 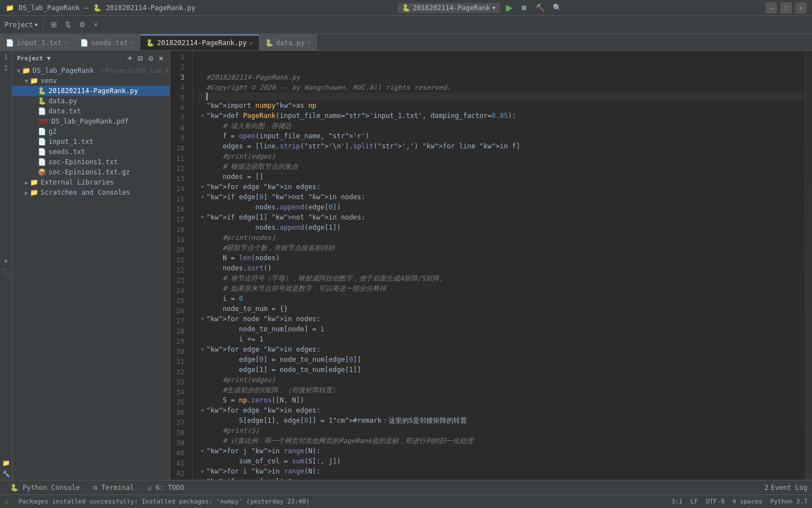 What do you see at coordinates (82, 25) in the screenshot?
I see `settings-btn: ⚙` at bounding box center [82, 25].